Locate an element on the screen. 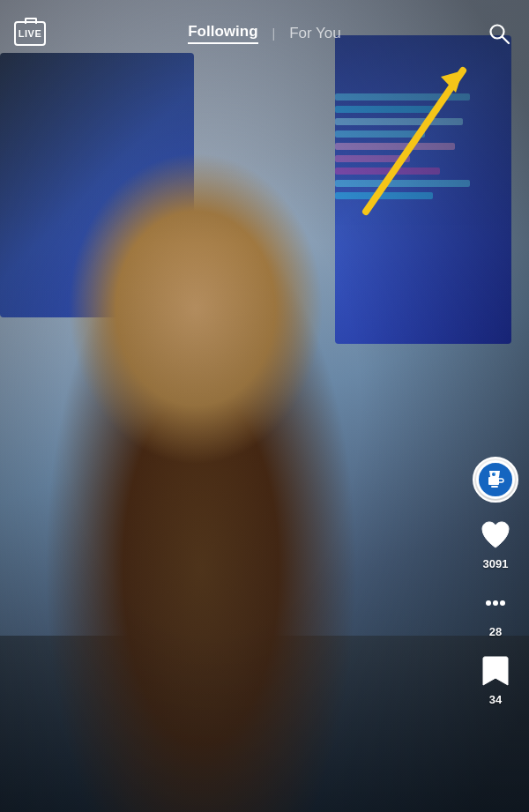 Image resolution: width=529 pixels, height=812 pixels. like-button: 3091 is located at coordinates (495, 543).